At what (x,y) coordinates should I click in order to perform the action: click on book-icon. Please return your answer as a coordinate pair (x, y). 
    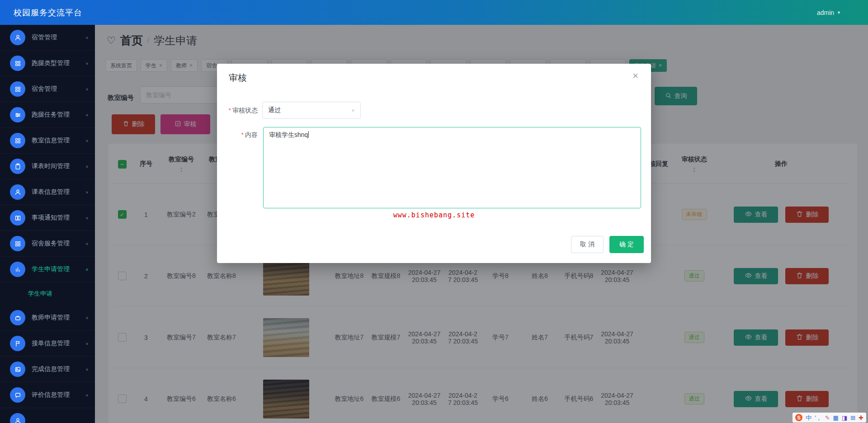
    Looking at the image, I should click on (18, 218).